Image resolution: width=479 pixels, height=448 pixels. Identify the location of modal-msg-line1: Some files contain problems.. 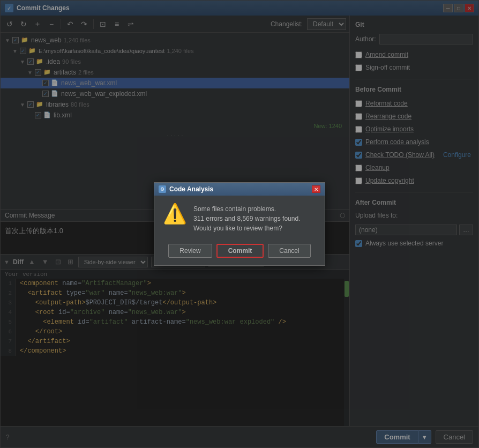
(246, 209).